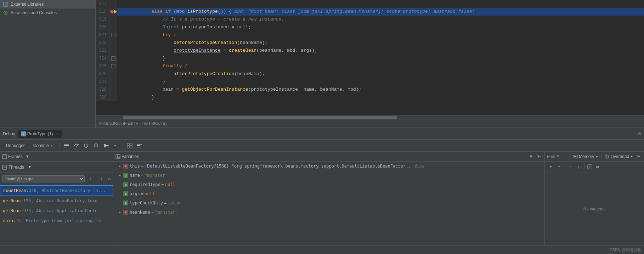  Describe the element at coordinates (103, 58) in the screenshot. I see `line-number: 324` at that location.